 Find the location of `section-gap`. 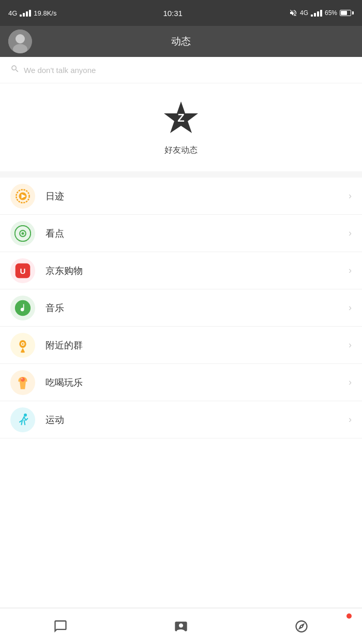

section-gap is located at coordinates (181, 174).